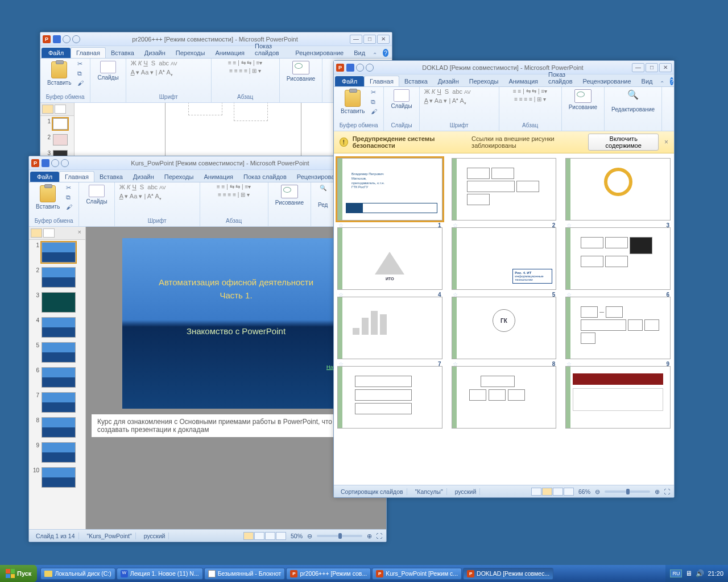 The image size is (728, 582). I want to click on fit-window-button: ⛶, so click(380, 536).